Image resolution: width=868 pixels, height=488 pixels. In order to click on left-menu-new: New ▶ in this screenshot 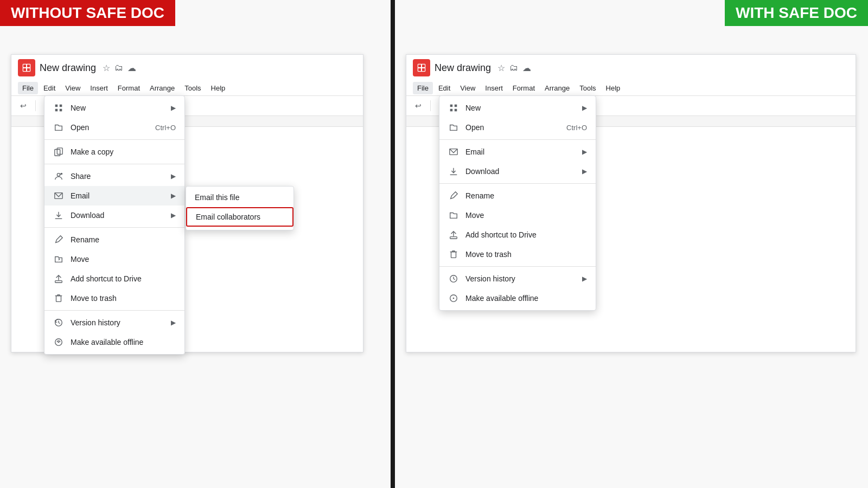, I will do `click(114, 108)`.